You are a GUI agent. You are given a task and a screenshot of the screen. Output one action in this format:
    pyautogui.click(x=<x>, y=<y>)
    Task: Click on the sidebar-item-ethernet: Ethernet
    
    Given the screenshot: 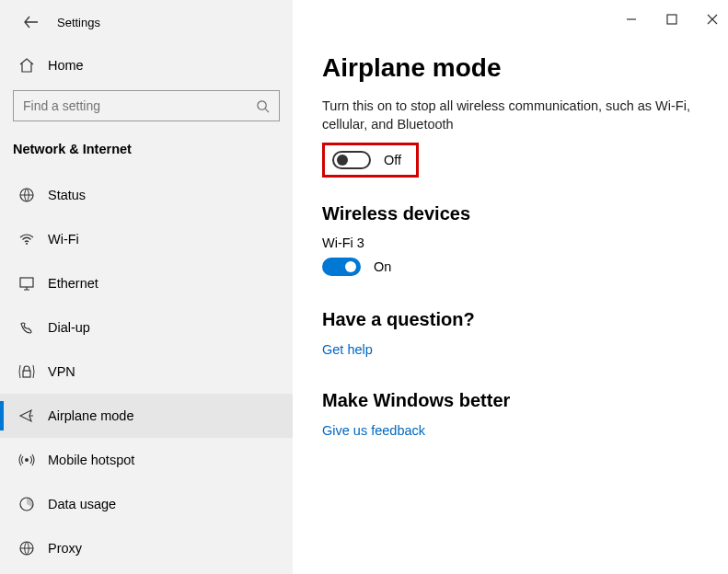 What is the action you would take?
    pyautogui.click(x=146, y=283)
    